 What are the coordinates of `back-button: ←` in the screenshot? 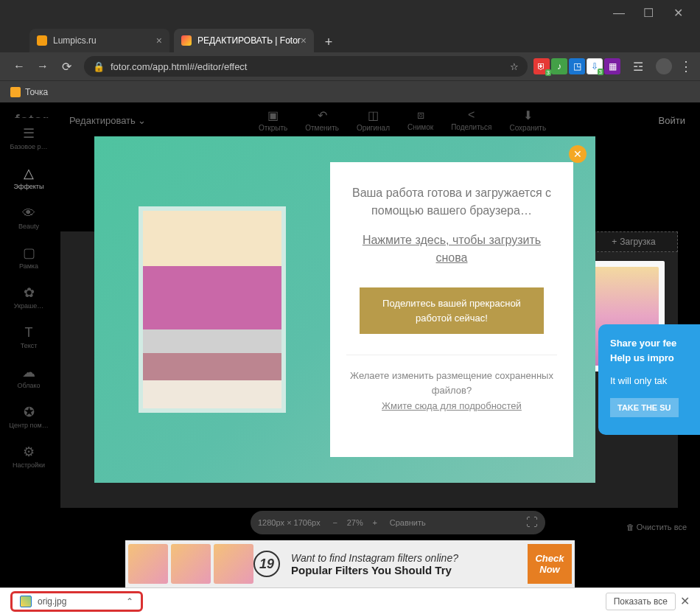 It's located at (19, 66).